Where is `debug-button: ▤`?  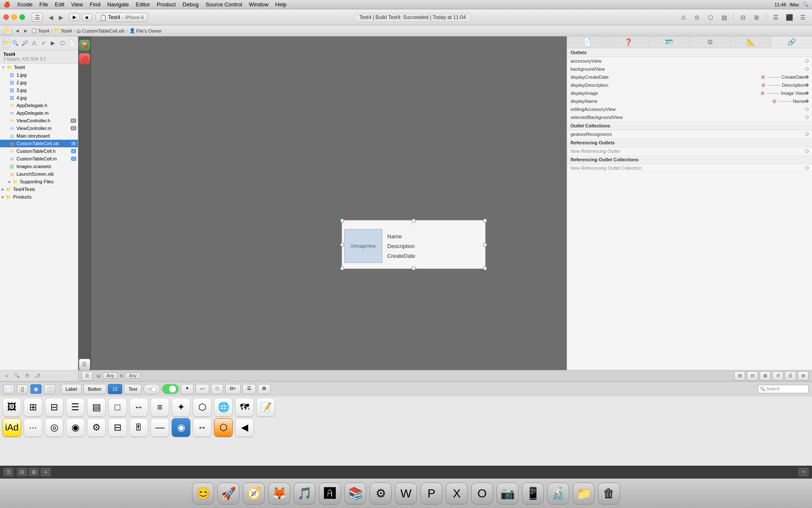
debug-button: ▤ is located at coordinates (724, 17).